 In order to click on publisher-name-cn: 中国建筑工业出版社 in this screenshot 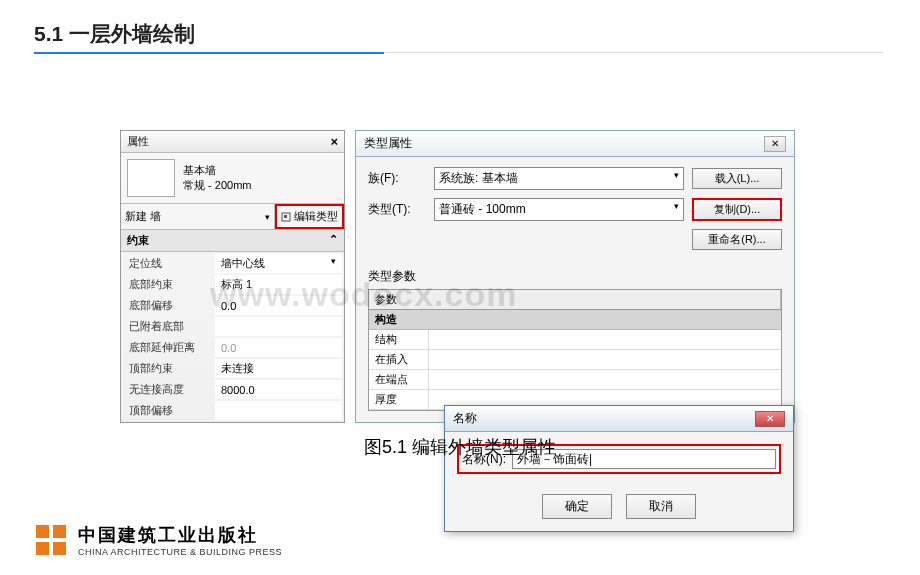, I will do `click(180, 535)`.